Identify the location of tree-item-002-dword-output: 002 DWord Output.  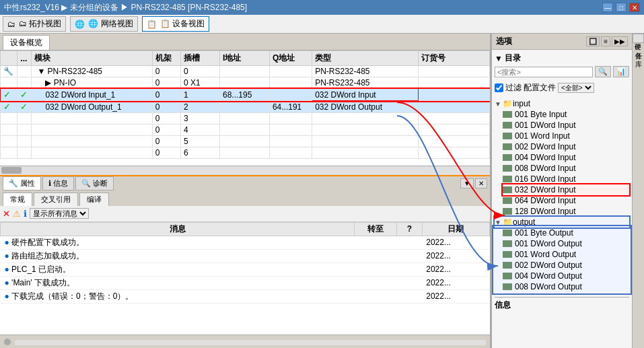
(566, 265).